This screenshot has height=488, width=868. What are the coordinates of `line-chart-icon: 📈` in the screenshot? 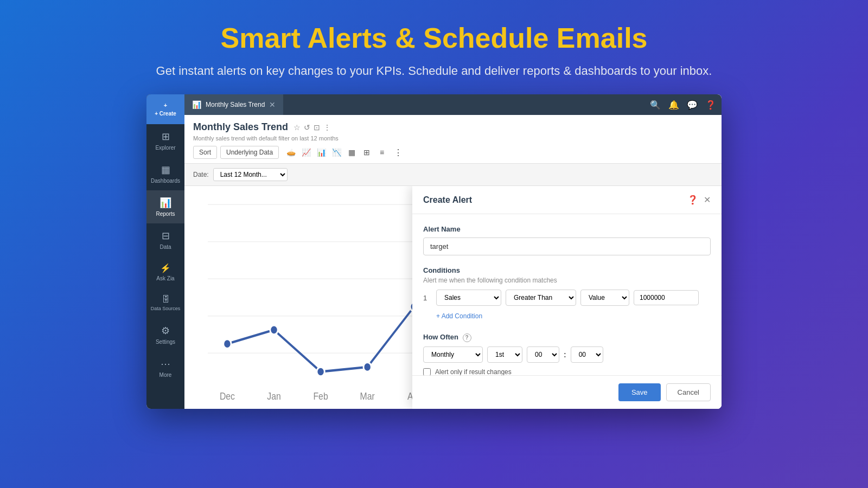 It's located at (306, 152).